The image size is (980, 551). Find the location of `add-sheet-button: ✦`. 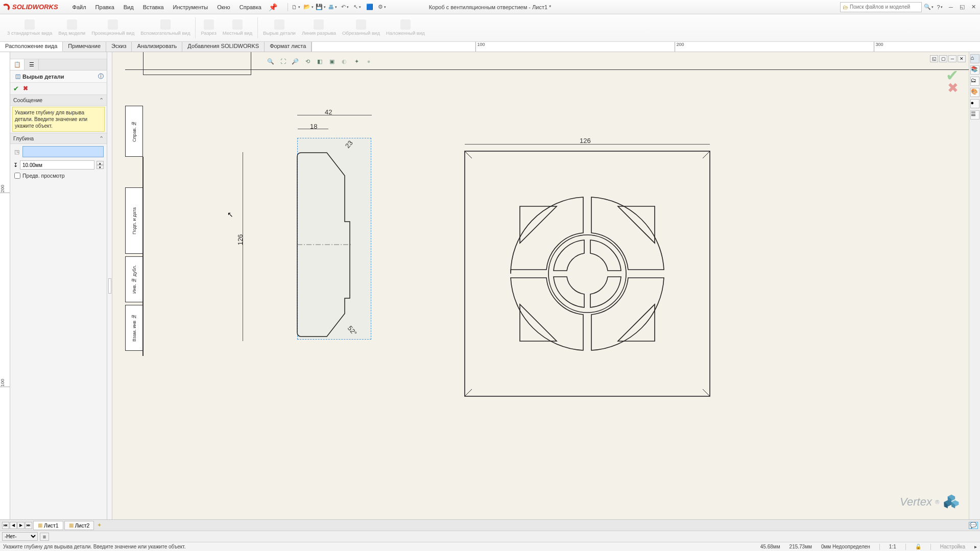

add-sheet-button: ✦ is located at coordinates (99, 525).